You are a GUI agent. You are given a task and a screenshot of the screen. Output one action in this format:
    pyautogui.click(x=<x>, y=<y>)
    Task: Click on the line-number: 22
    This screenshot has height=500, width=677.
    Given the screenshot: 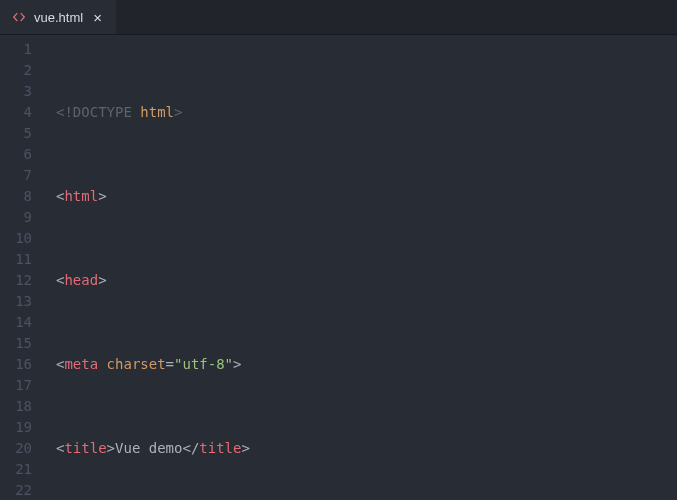 What is the action you would take?
    pyautogui.click(x=22, y=490)
    